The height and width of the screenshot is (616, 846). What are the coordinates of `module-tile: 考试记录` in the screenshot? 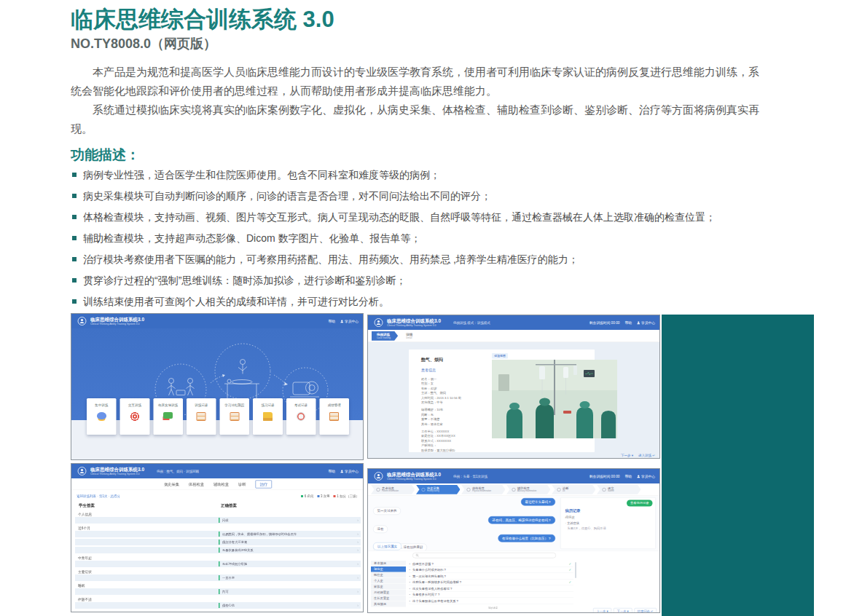 It's located at (302, 416).